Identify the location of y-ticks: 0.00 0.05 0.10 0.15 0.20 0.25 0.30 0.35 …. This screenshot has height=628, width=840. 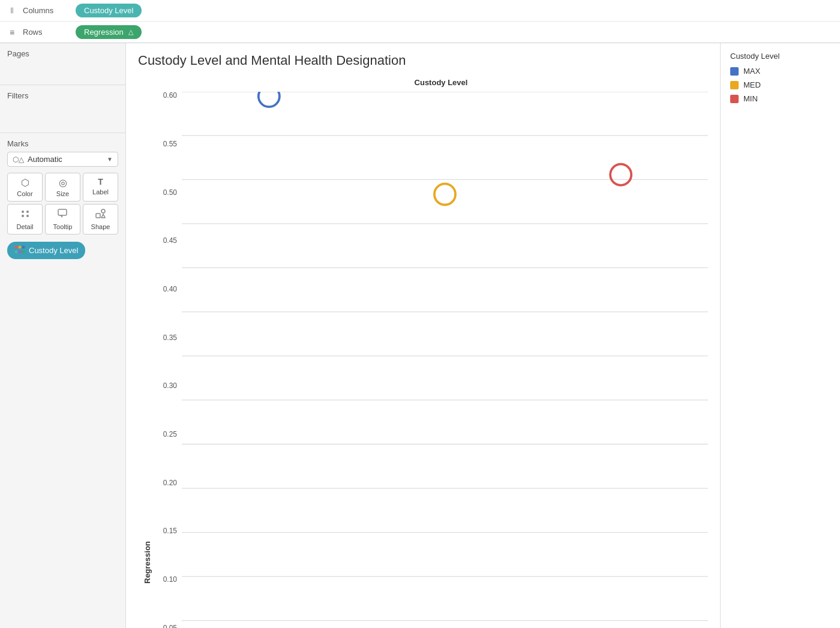
(167, 360).